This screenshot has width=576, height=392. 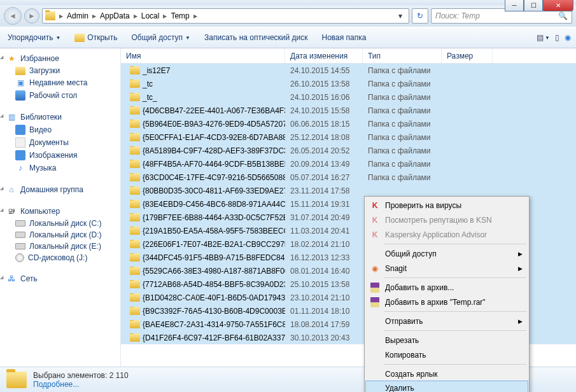 I want to click on file-date: 18.02.2014 21:10, so click(x=324, y=244).